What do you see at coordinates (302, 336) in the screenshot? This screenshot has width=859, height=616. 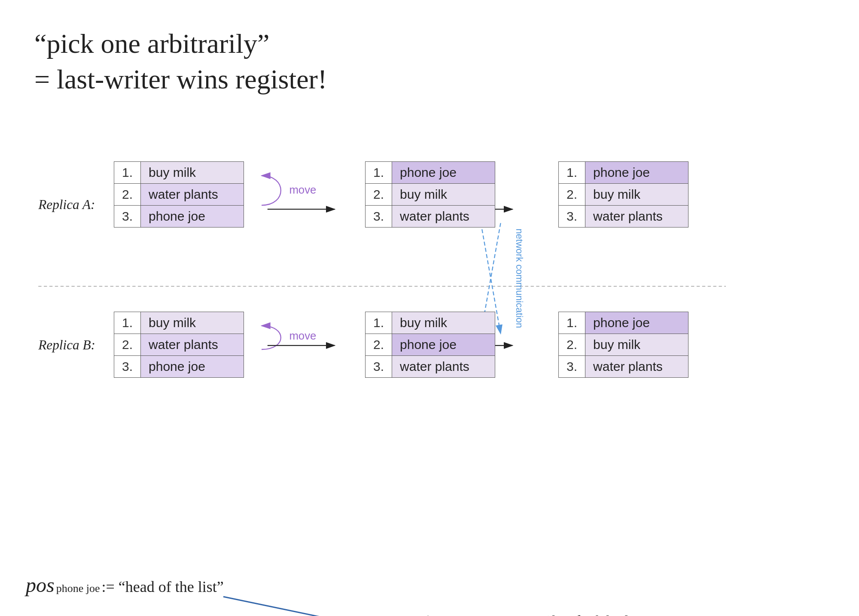 I see `move-label-b: move` at bounding box center [302, 336].